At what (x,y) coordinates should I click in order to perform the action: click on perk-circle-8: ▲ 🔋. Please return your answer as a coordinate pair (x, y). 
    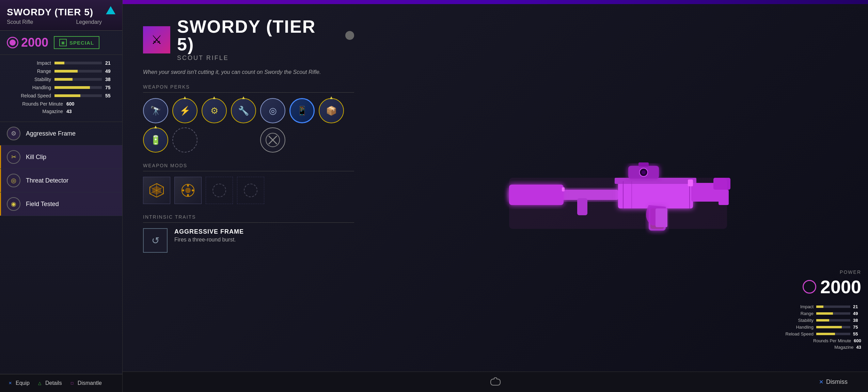
    Looking at the image, I should click on (156, 140).